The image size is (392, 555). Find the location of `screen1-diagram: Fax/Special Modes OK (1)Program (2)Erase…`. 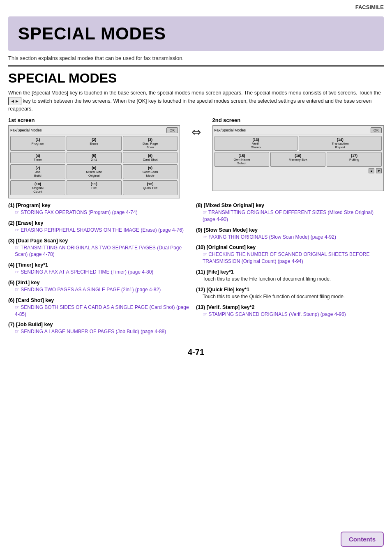

screen1-diagram: Fax/Special Modes OK (1)Program (2)Erase… is located at coordinates (94, 162).